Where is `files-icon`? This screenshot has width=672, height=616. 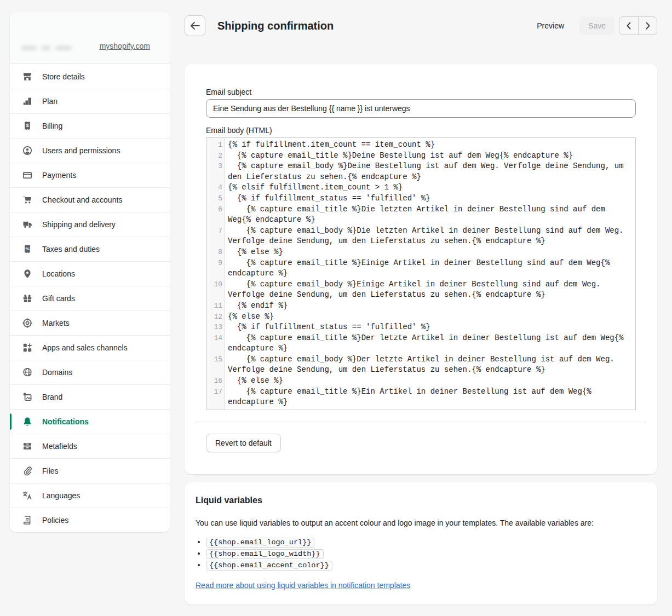 files-icon is located at coordinates (27, 471).